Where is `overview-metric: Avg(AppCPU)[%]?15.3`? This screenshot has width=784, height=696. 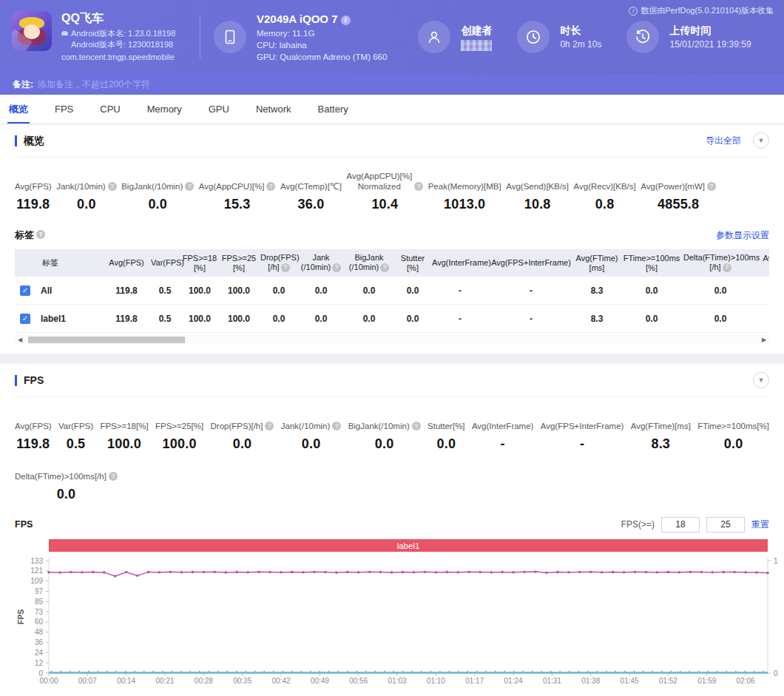
overview-metric: Avg(AppCPU)[%]?15.3 is located at coordinates (237, 191).